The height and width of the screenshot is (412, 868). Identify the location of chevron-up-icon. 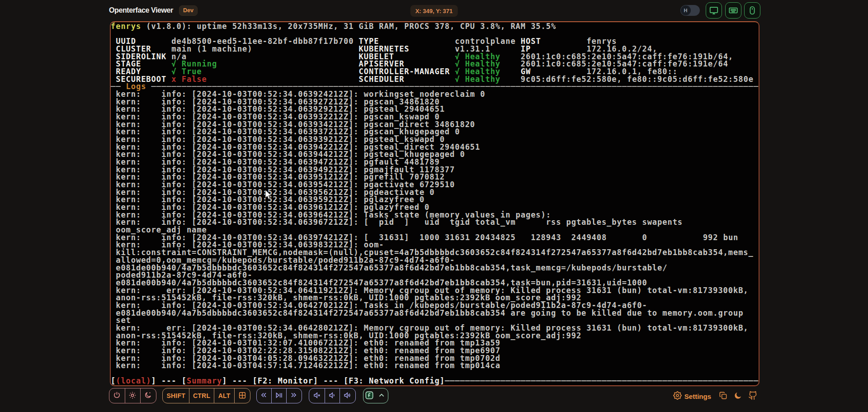
(382, 396).